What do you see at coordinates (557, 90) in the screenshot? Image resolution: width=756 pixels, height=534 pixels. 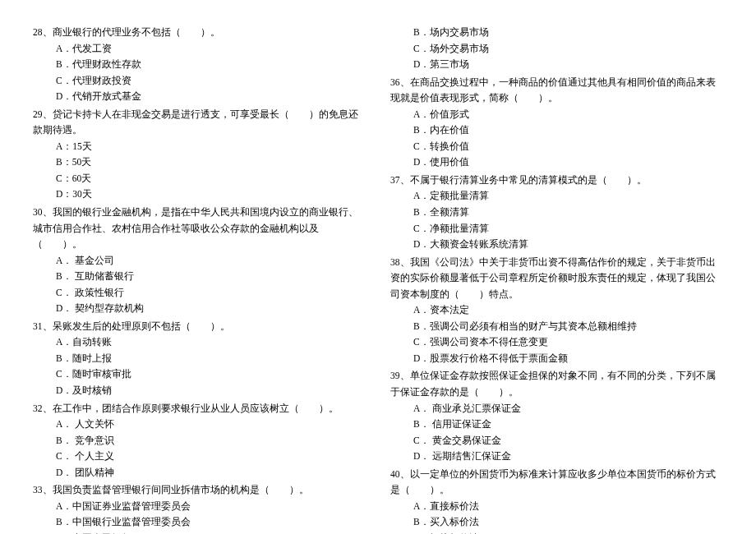 I see `question-stem: 36、在商品交换过程中，一种商品的价值通过其他具有相同价值的商品来表现就是价值表…` at bounding box center [557, 90].